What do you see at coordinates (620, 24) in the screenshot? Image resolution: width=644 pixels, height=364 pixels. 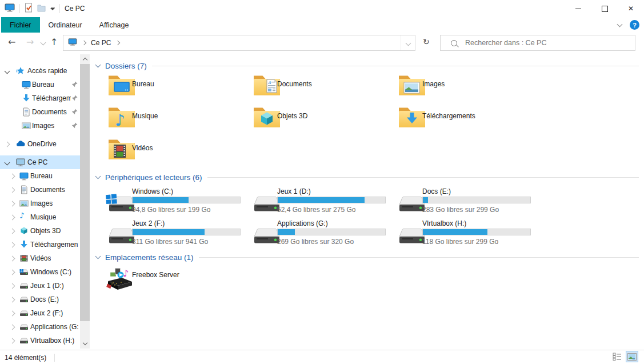 I see `expand-ribbon-chevron-icon` at bounding box center [620, 24].